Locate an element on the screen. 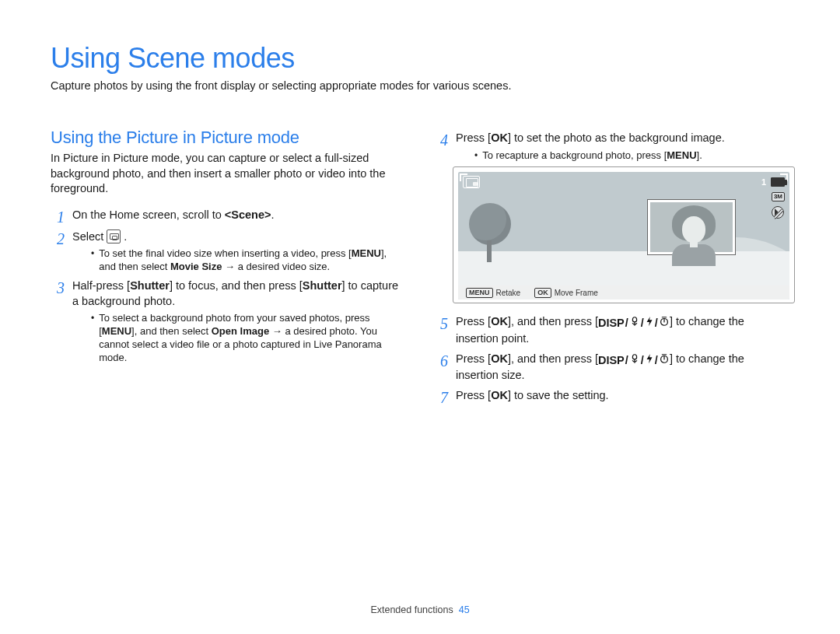  ok-tag: OK is located at coordinates (543, 292).